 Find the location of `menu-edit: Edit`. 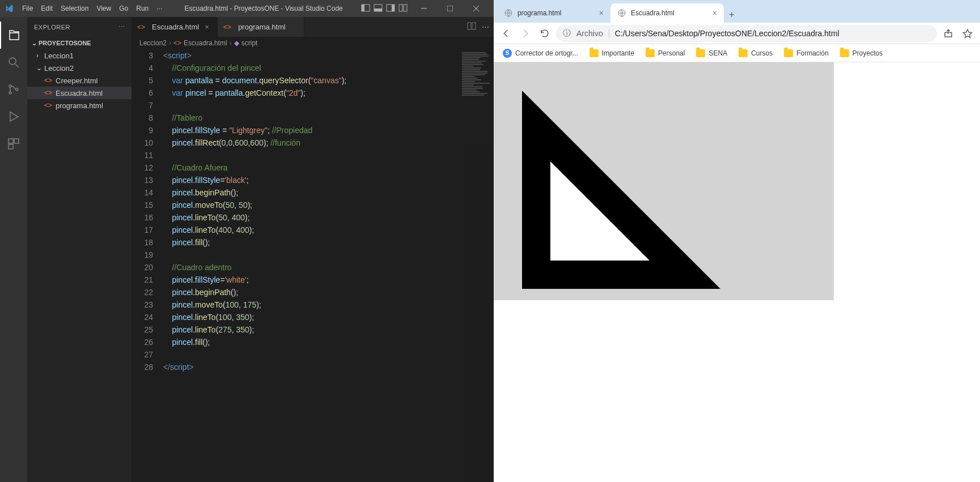

menu-edit: Edit is located at coordinates (46, 8).